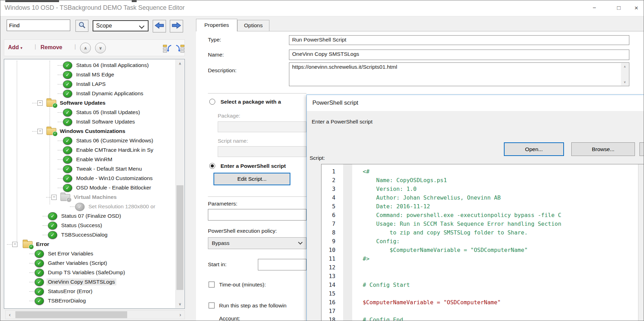 The image size is (644, 321). I want to click on description-field: https://onevinn.schrewelius.it/Scripts01…, so click(459, 74).